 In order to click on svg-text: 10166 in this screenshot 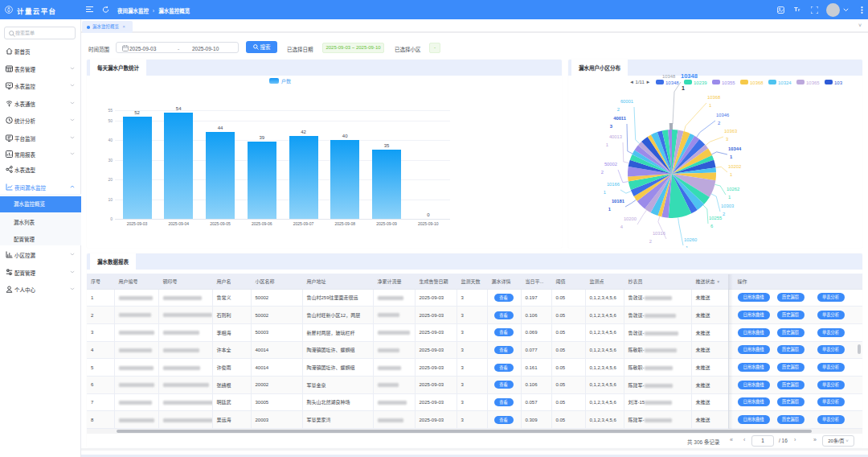, I will do `click(613, 184)`.